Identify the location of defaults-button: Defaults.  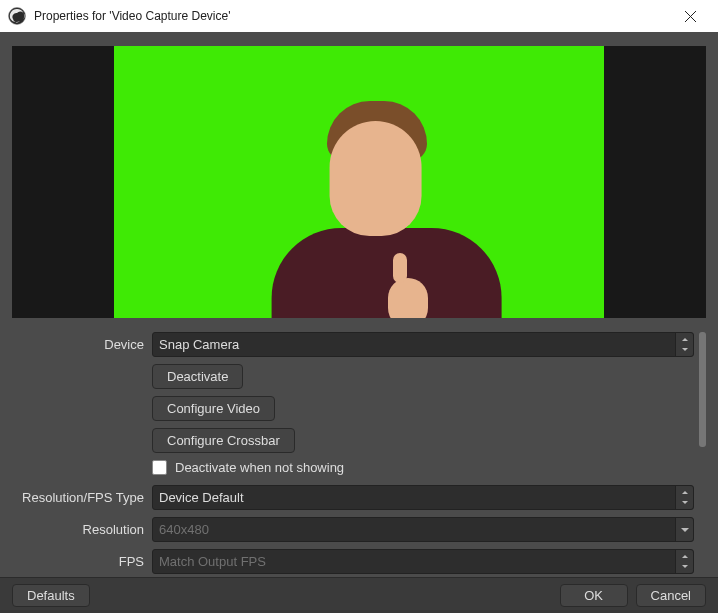
(51, 596).